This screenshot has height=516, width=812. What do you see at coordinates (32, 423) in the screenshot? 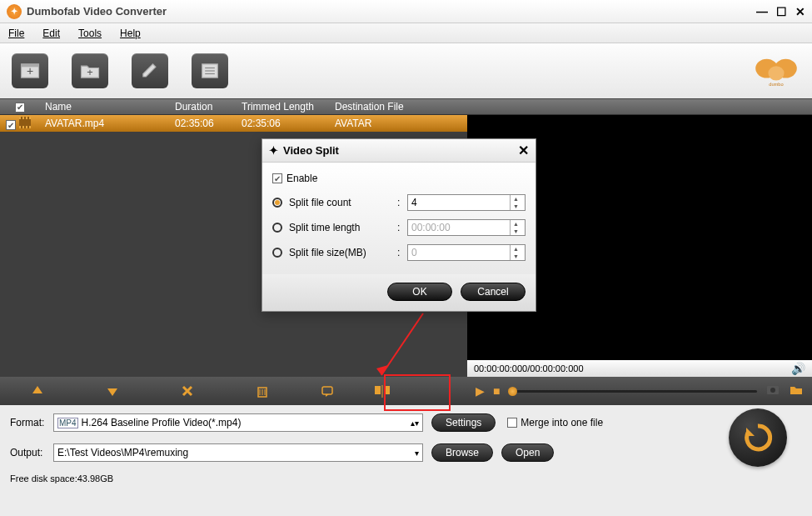
I see `format-label: Format:` at bounding box center [32, 423].